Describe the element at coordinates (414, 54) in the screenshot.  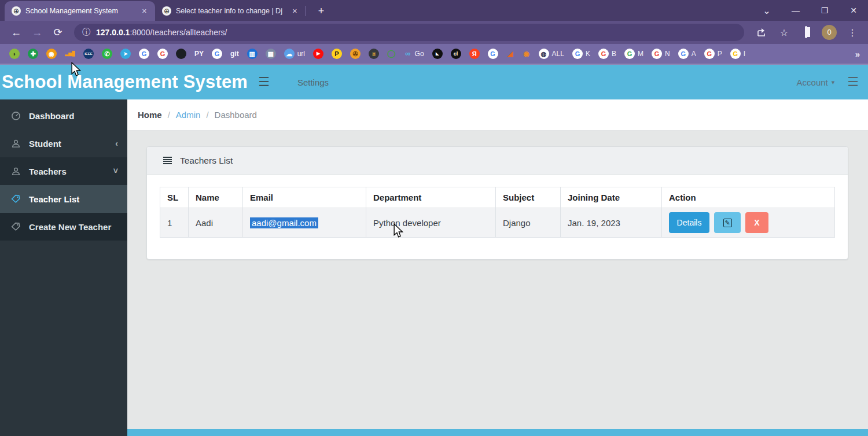
I see `godaddy-icon: ∞Go` at that location.